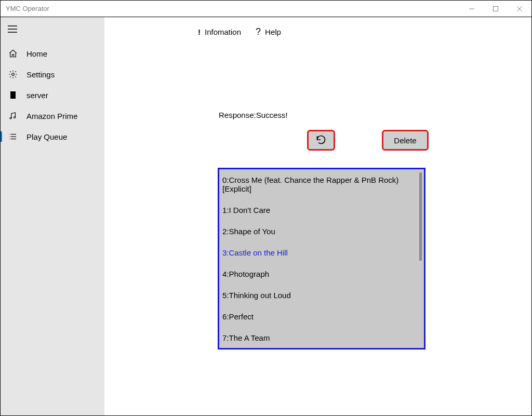 The height and width of the screenshot is (416, 532). I want to click on response-text: Response:Success!, so click(324, 115).